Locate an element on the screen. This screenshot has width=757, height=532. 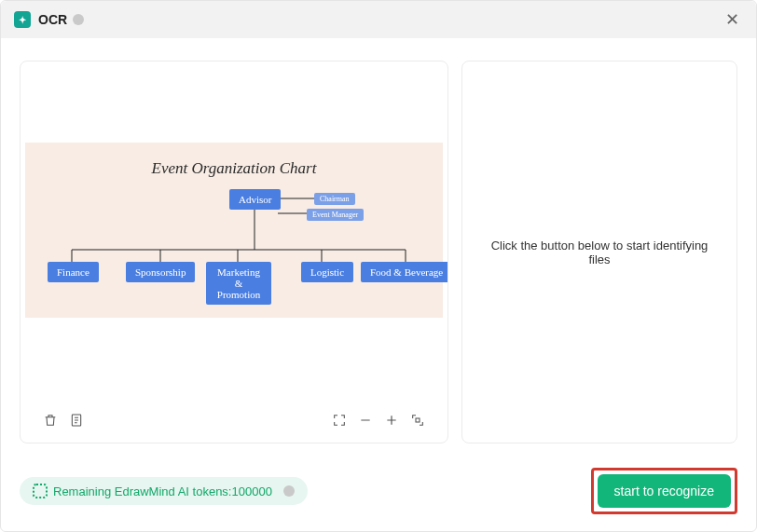
node-advisor: Advisor is located at coordinates (255, 199).